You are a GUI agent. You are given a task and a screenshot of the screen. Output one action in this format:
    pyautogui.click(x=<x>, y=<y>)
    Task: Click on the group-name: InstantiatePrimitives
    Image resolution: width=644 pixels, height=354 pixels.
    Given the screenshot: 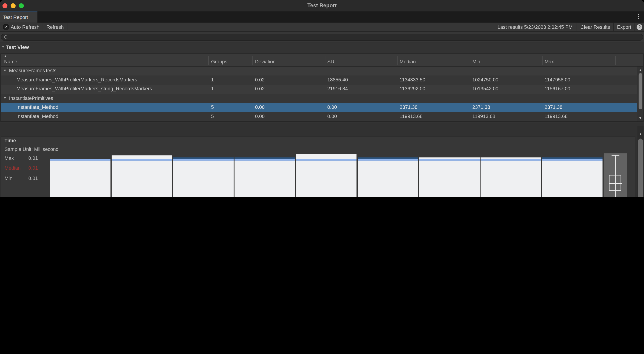 What is the action you would take?
    pyautogui.click(x=31, y=98)
    